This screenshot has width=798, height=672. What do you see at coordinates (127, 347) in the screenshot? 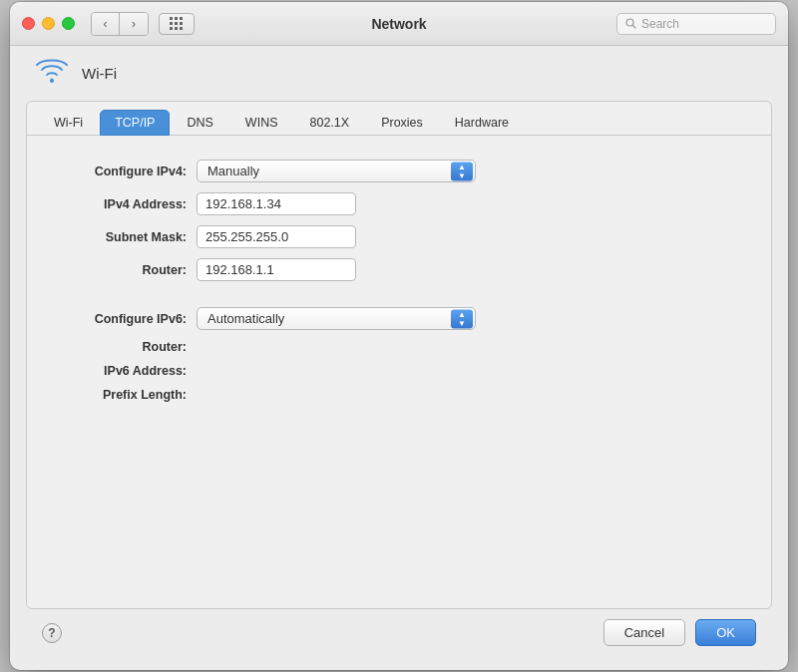
I see `router6-label: Router:` at bounding box center [127, 347].